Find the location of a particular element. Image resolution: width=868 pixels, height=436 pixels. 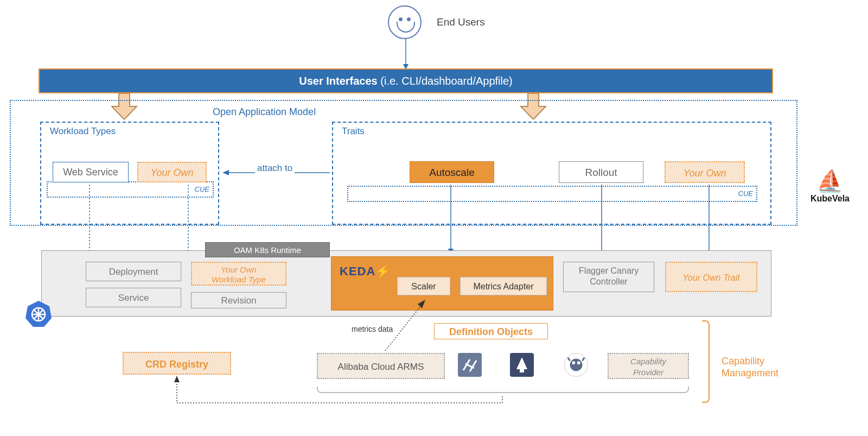

autoscale-box: Autoscale is located at coordinates (452, 172).